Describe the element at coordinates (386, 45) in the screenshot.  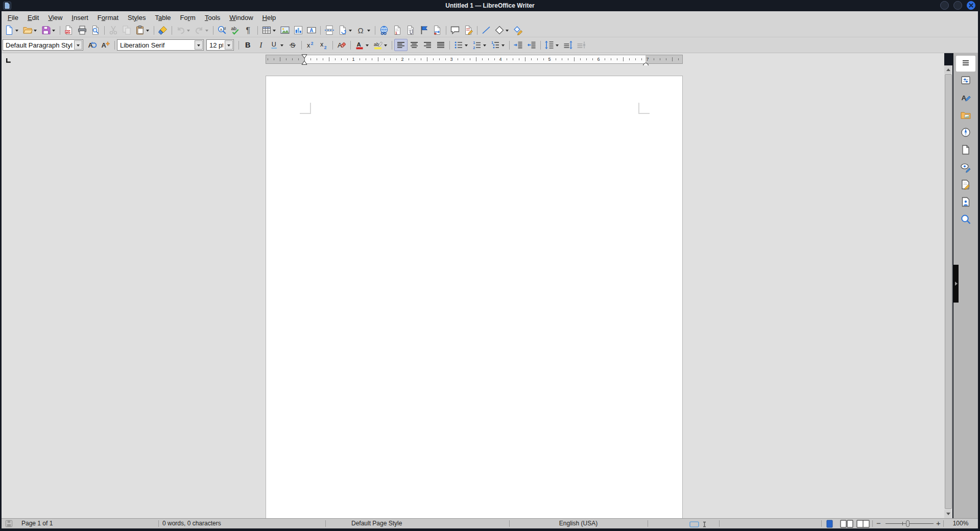
I see `highlighting-color-dropdown-arrow-icon` at that location.